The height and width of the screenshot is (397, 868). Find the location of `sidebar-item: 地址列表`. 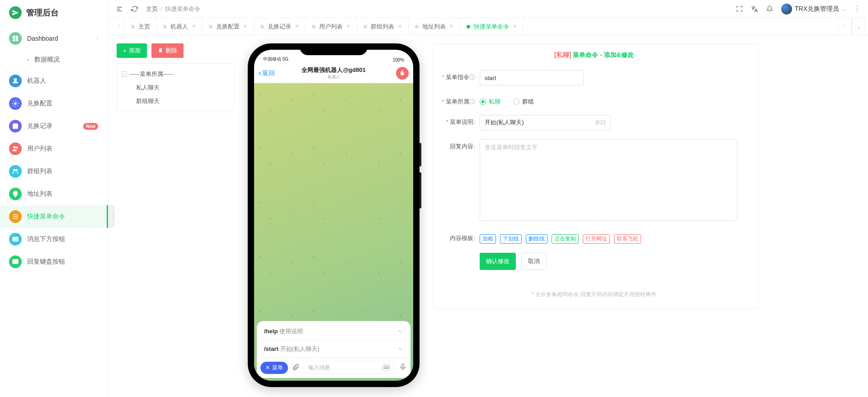

sidebar-item: 地址列表 is located at coordinates (54, 194).